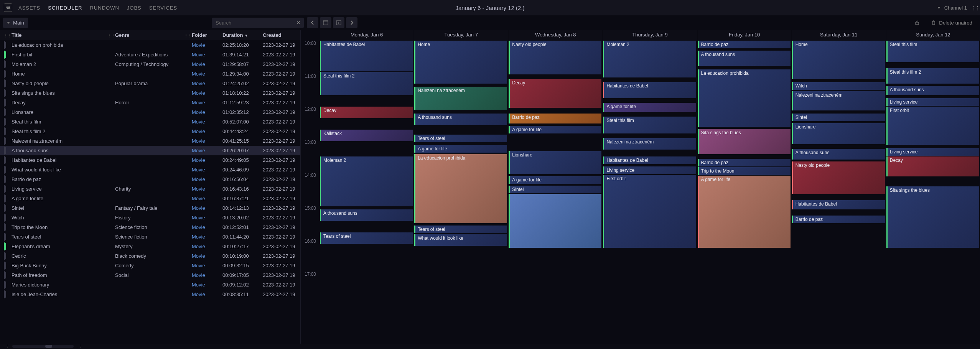  Describe the element at coordinates (150, 179) in the screenshot. I see `table-row: Barrio de pazMovie00:16:56:042023-02-27 …` at that location.